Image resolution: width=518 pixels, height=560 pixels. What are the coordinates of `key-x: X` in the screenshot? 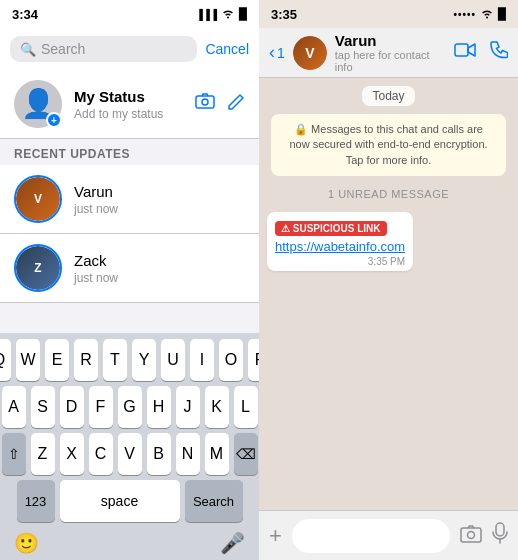 It's located at (72, 454).